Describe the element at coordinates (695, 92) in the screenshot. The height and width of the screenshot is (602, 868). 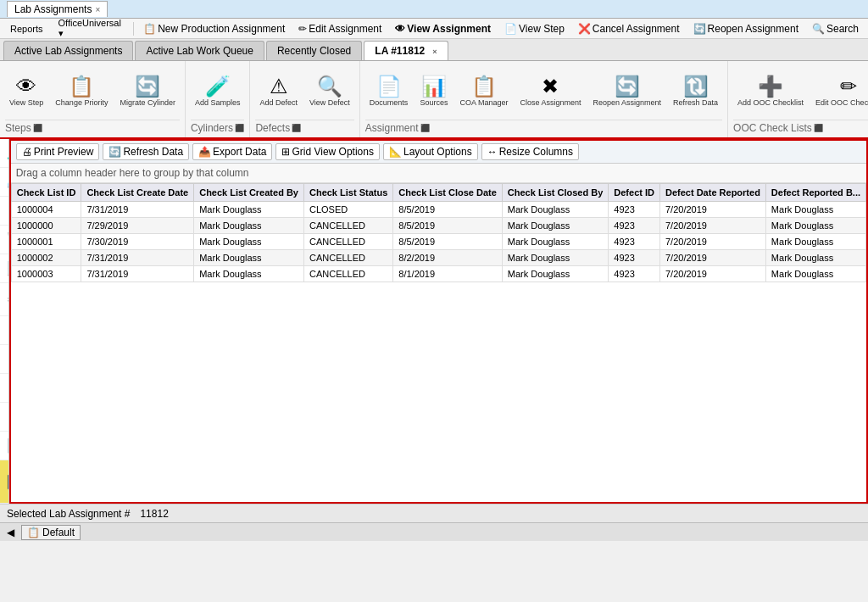
I see `ribbon-btn-refresh-data: 🔃 Refresh Data` at that location.